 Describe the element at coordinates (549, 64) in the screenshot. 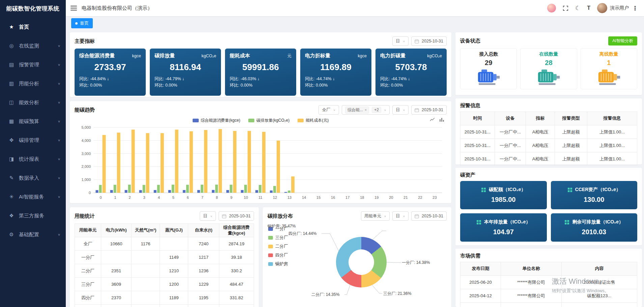

I see `panel-device-status: 设备状态 AI智能分析 接入总数 29` at that location.